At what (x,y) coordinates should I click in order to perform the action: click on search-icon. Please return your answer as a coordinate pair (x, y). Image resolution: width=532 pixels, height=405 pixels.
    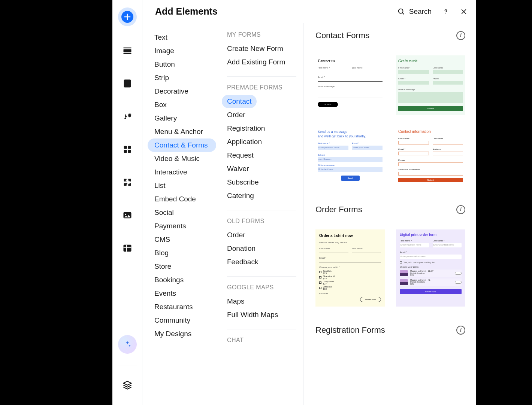
    Looking at the image, I should click on (401, 12).